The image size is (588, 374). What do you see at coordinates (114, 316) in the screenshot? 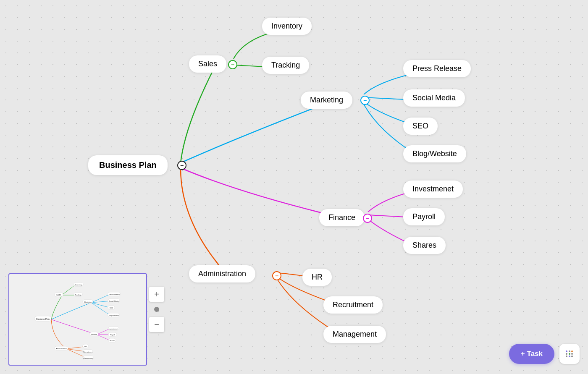
I see `svg-text: Blog/Website` at bounding box center [114, 316].